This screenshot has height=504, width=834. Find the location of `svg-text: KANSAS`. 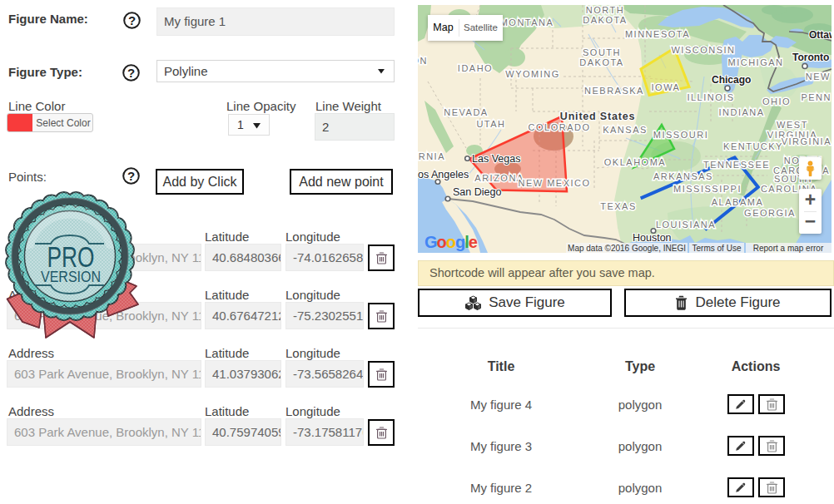

svg-text: KANSAS is located at coordinates (625, 130).